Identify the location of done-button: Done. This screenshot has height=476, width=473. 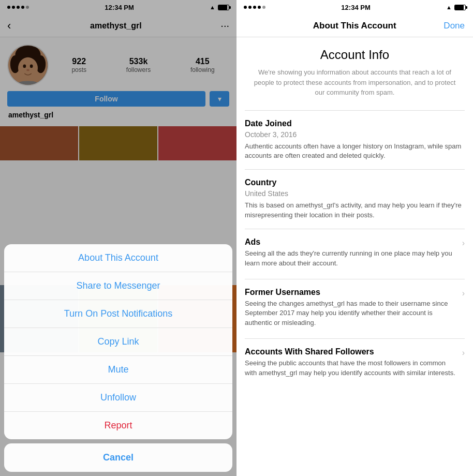
(454, 26).